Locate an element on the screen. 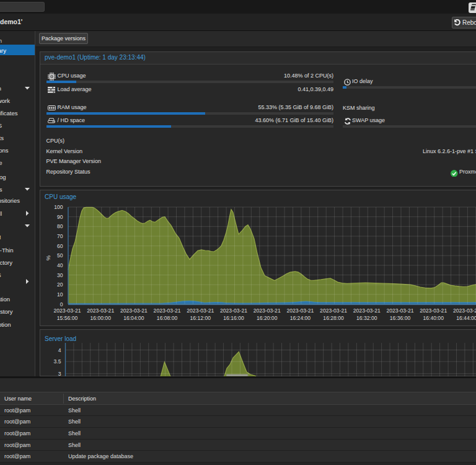  svg-text: 3.5 is located at coordinates (58, 361).